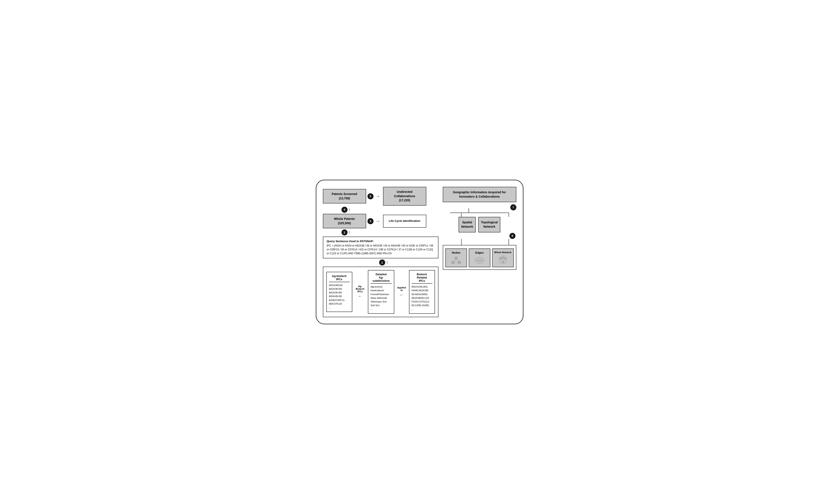 Image resolution: width=839 pixels, height=504 pixels. What do you see at coordinates (402, 292) in the screenshot?
I see `applied-in-arrow-col: Applied In ←` at bounding box center [402, 292].